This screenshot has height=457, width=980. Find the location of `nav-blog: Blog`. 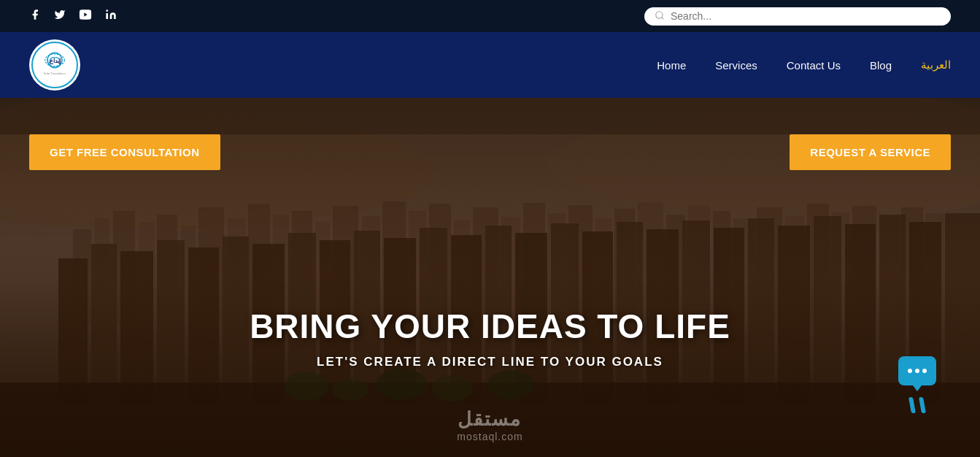

nav-blog: Blog is located at coordinates (881, 66).